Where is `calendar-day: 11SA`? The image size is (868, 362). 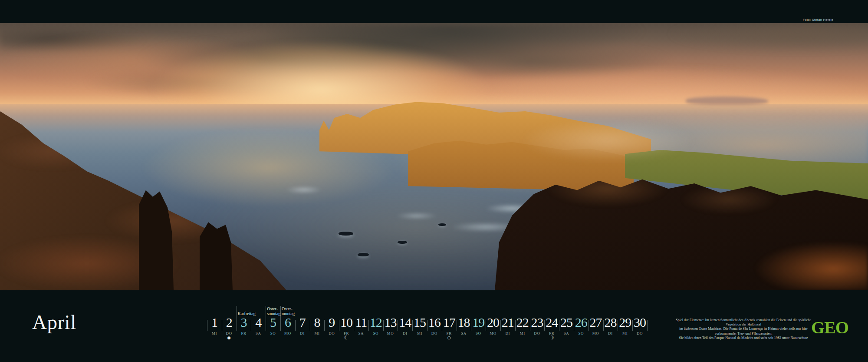
calendar-day: 11SA is located at coordinates (361, 324).